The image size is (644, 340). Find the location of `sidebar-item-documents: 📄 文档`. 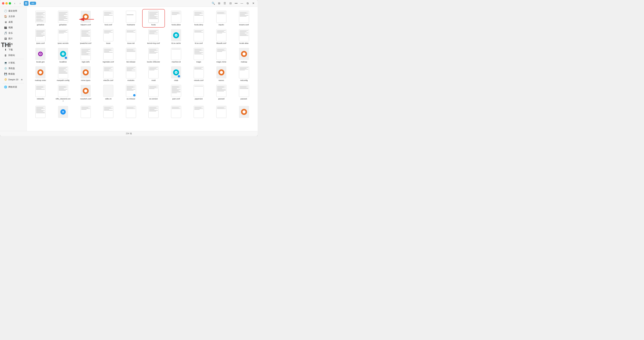

sidebar-item-documents: 📄 文档 is located at coordinates (13, 44).